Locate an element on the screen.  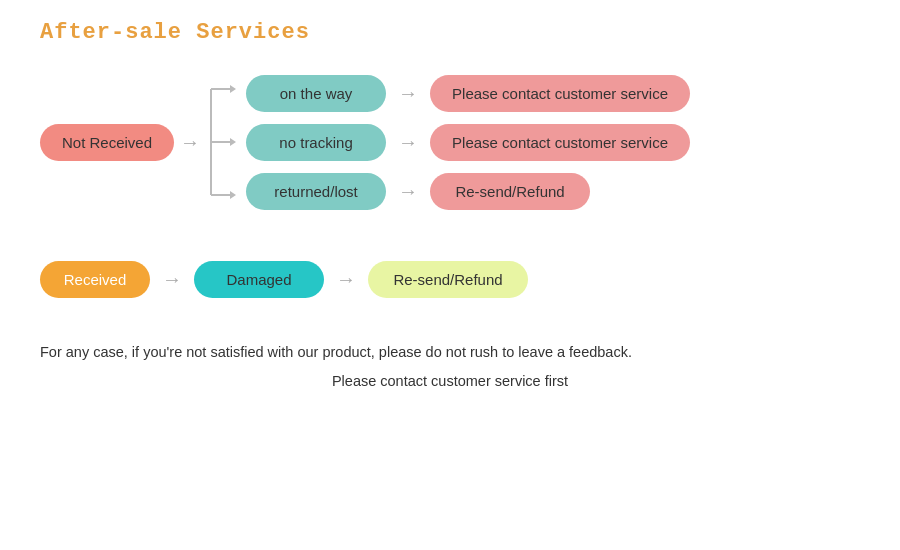
arrow-0: → is located at coordinates (408, 94).